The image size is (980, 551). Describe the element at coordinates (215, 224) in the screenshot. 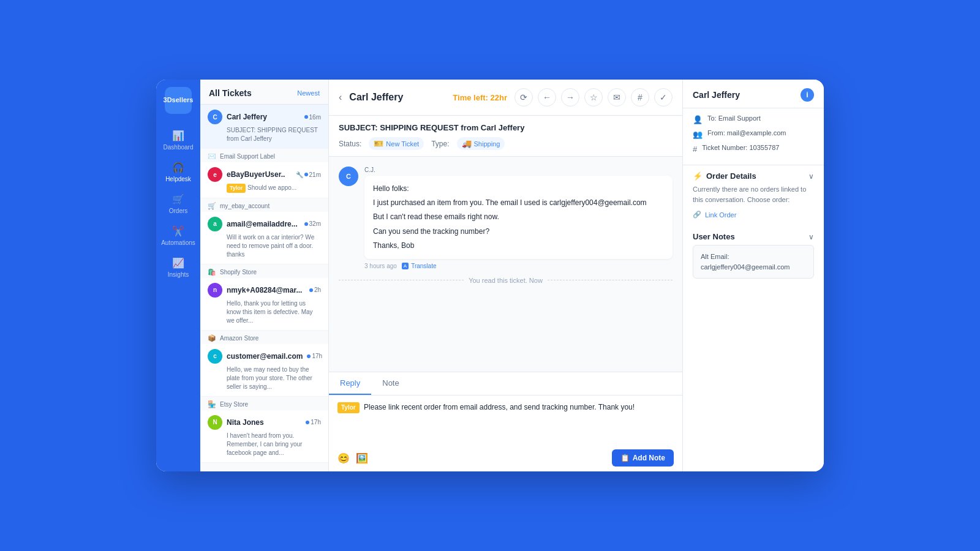

I see `avatar: a` at that location.